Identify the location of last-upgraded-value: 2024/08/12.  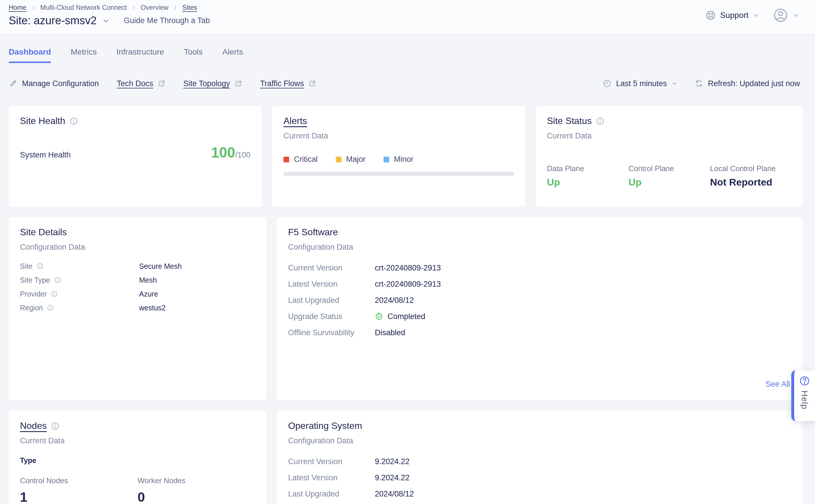
(394, 301).